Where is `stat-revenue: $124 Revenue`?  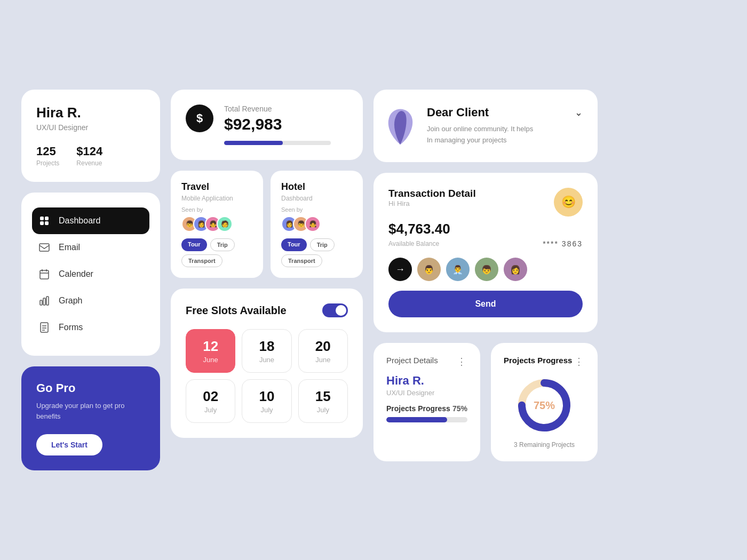 stat-revenue: $124 Revenue is located at coordinates (90, 156).